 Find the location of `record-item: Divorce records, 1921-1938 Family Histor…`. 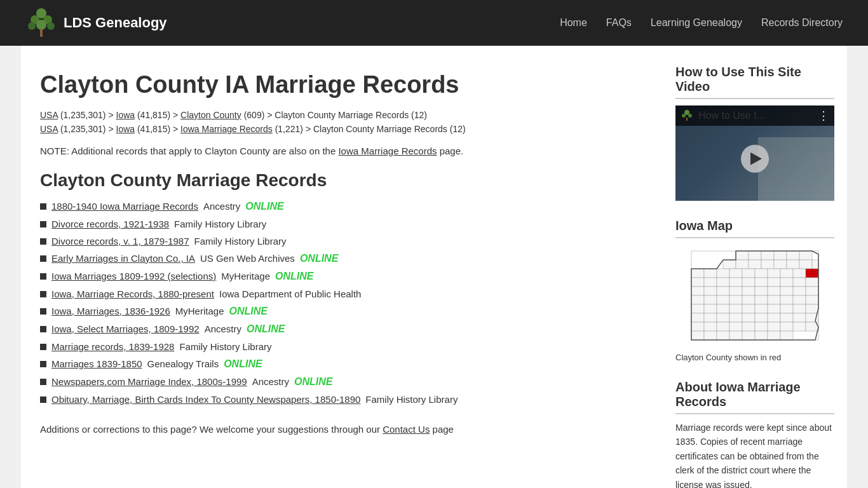

record-item: Divorce records, 1921-1938 Family Histor… is located at coordinates (342, 224).